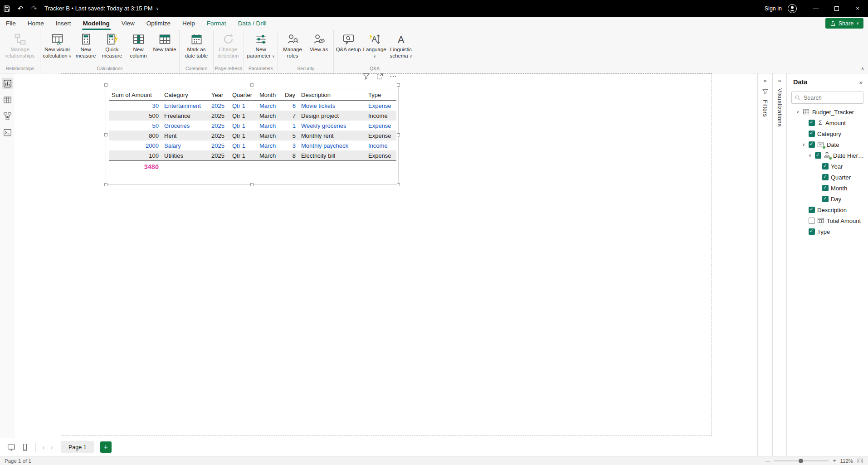 The image size is (868, 465). I want to click on column-header: Type, so click(380, 95).